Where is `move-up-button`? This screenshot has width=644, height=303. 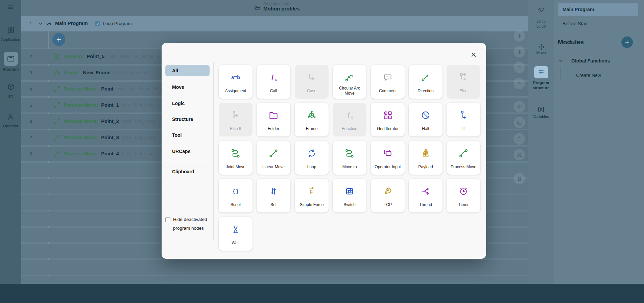 move-up-button is located at coordinates (519, 36).